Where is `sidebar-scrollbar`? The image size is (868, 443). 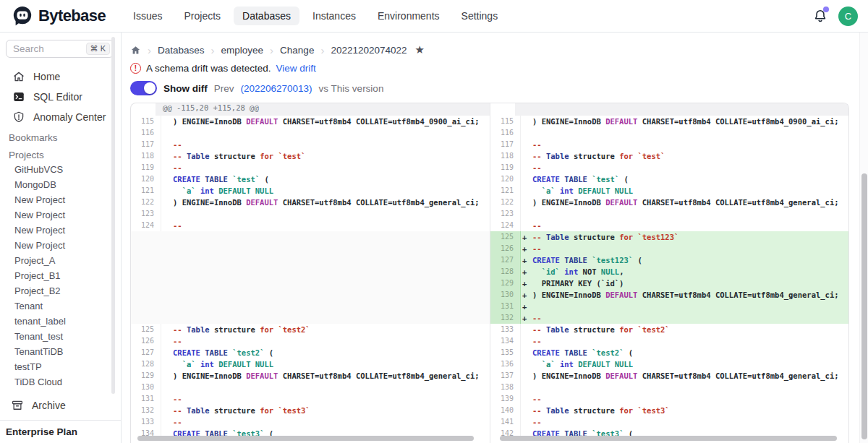 sidebar-scrollbar is located at coordinates (113, 215).